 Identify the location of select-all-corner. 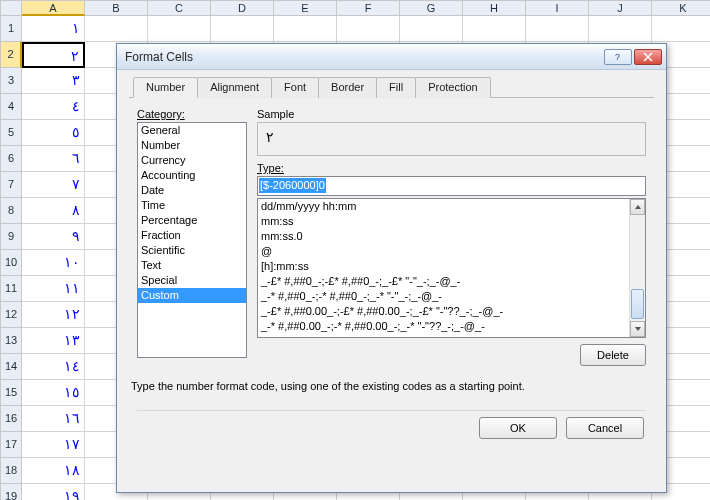
(11, 8).